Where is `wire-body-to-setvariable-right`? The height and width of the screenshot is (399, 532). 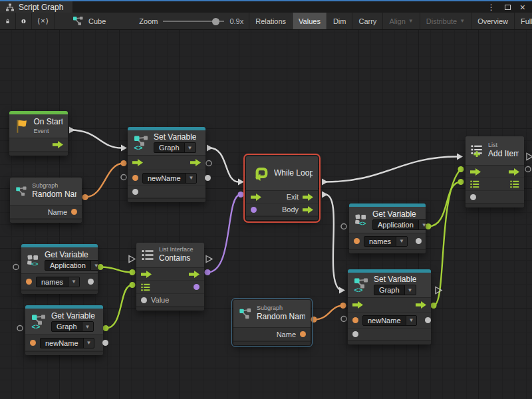
wire-body-to-setvariable-right is located at coordinates (332, 242).